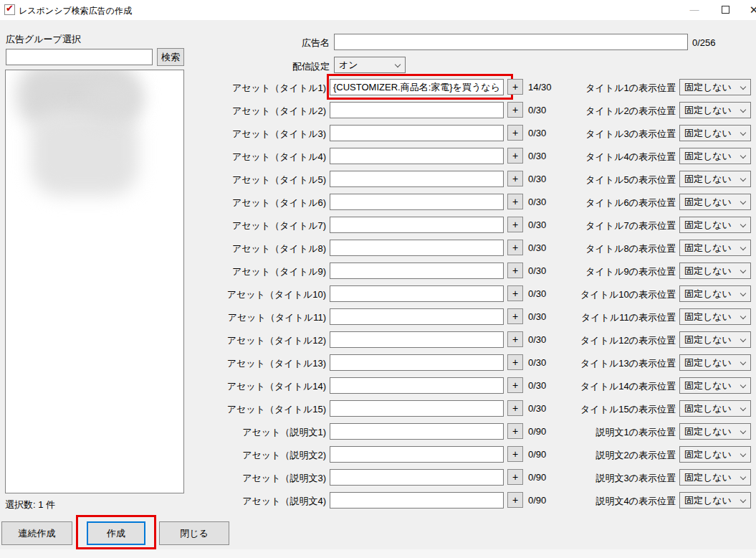  I want to click on display-position-label: タイトル4の表示位置, so click(613, 157).